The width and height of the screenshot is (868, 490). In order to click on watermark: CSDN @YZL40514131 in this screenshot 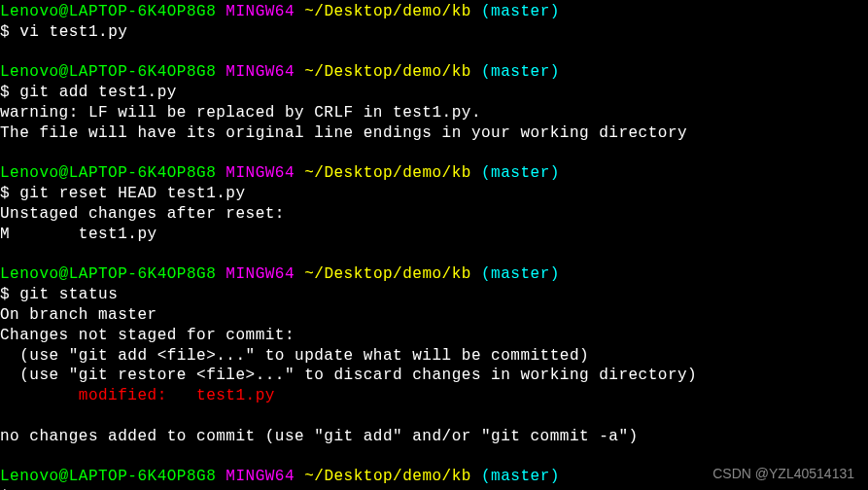, I will do `click(783, 473)`.